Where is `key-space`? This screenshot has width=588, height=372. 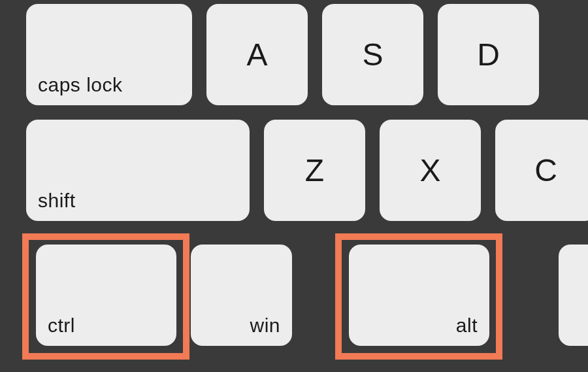 key-space is located at coordinates (574, 296).